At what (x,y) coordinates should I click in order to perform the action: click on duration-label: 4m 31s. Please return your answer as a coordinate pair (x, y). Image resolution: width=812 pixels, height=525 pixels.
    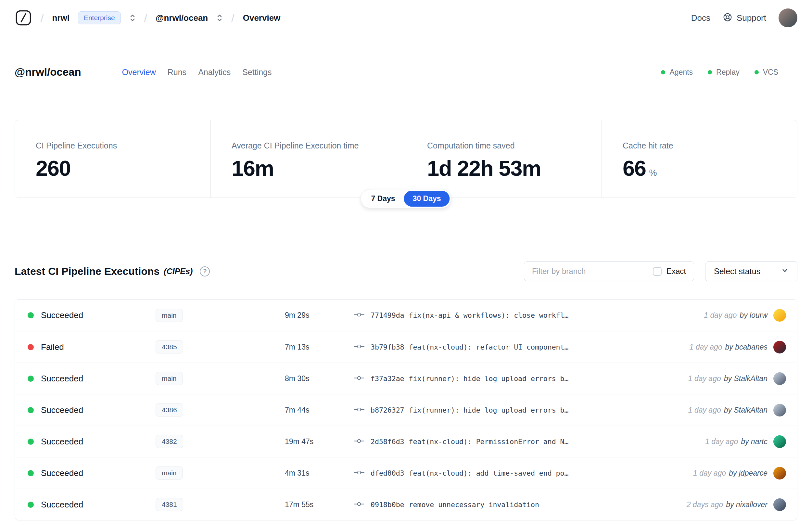
    Looking at the image, I should click on (297, 473).